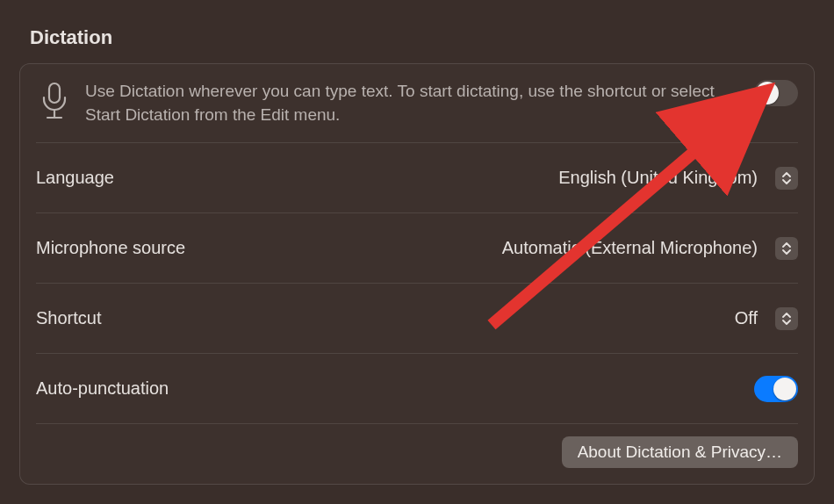 The height and width of the screenshot is (504, 834). What do you see at coordinates (787, 319) in the screenshot?
I see `shortcut-select-stepper` at bounding box center [787, 319].